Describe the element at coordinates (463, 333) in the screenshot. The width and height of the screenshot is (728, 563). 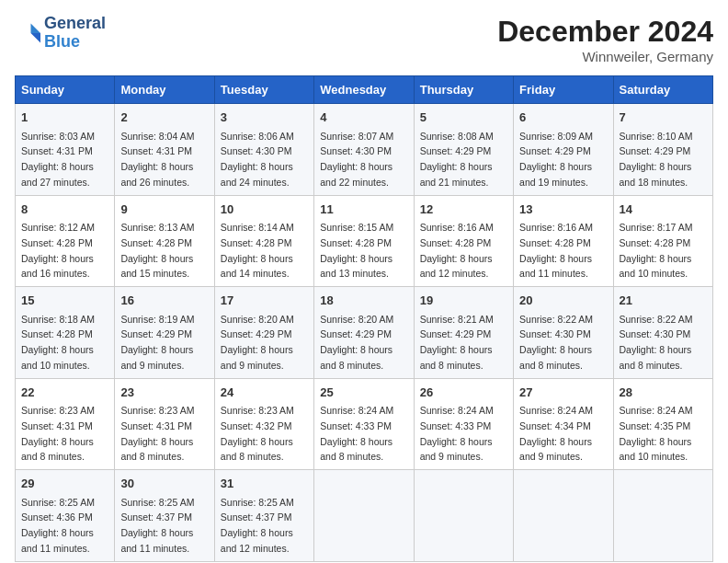
I see `calendar-day-cell: 19 Sunrise: 8:21 AMSunset: 4:29 PMDaylig…` at that location.